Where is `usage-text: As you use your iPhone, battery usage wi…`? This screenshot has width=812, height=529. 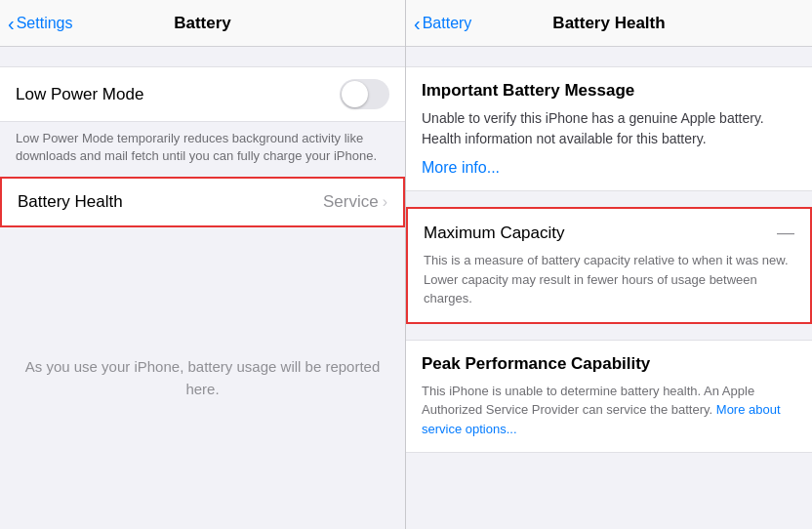
usage-text: As you use your iPhone, battery usage wi… is located at coordinates (203, 379).